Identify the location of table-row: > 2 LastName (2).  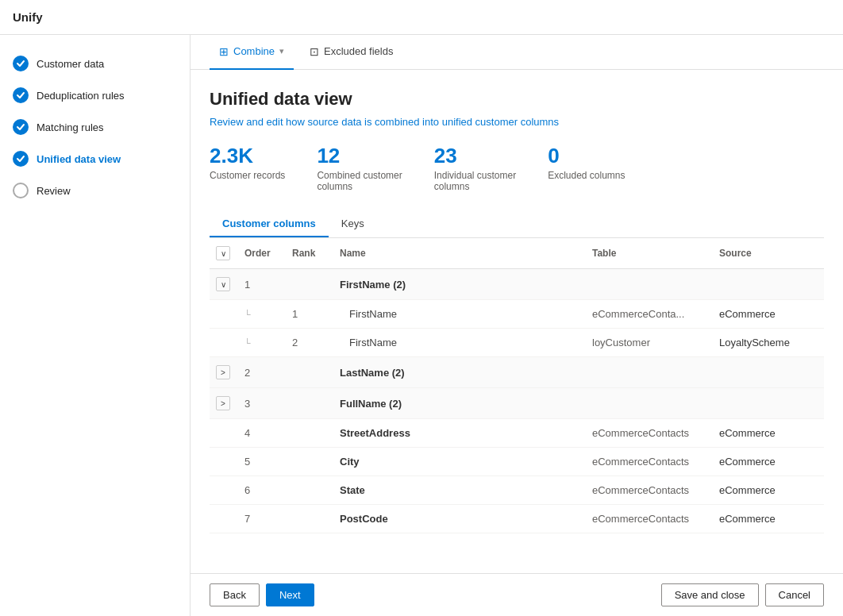
(517, 373).